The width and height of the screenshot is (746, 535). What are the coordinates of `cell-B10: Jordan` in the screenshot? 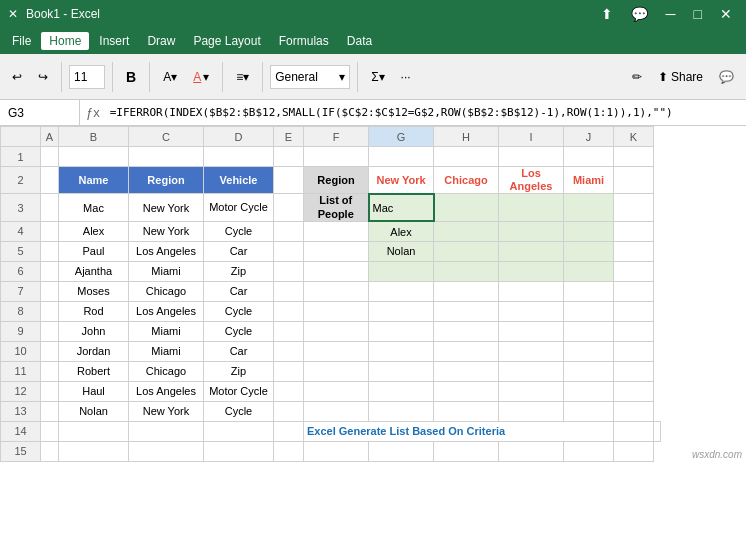 It's located at (94, 351).